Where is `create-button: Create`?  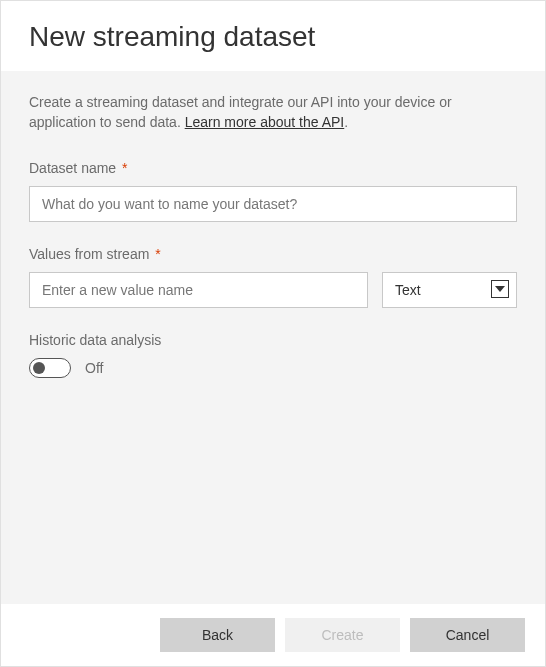 create-button: Create is located at coordinates (342, 635).